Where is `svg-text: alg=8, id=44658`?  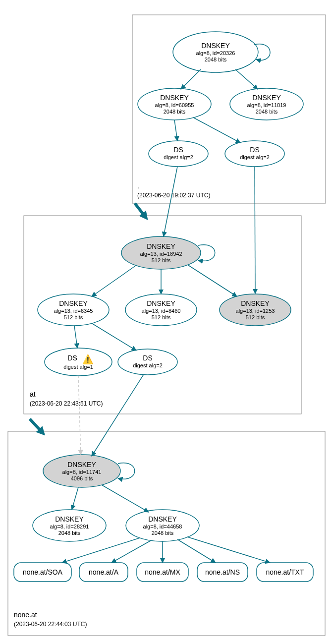
svg-text: alg=8, id=44658 is located at coordinates (163, 527).